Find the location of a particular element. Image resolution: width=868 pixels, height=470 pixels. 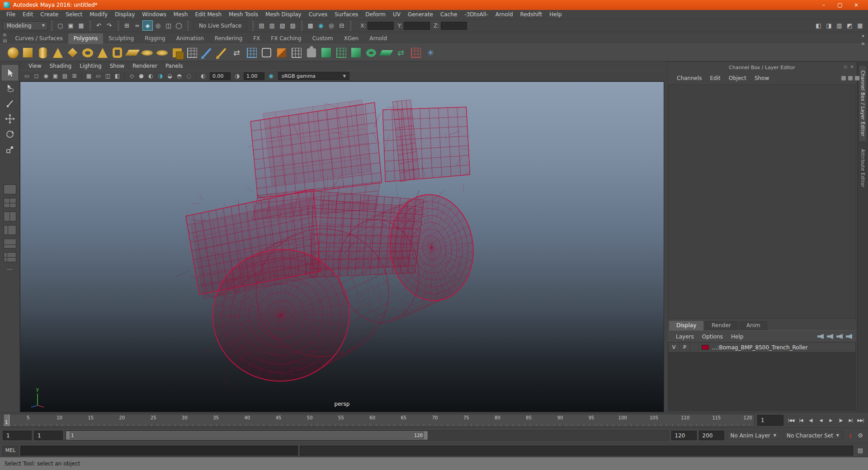

menu-mesh-tools: Mesh Tools is located at coordinates (243, 14).